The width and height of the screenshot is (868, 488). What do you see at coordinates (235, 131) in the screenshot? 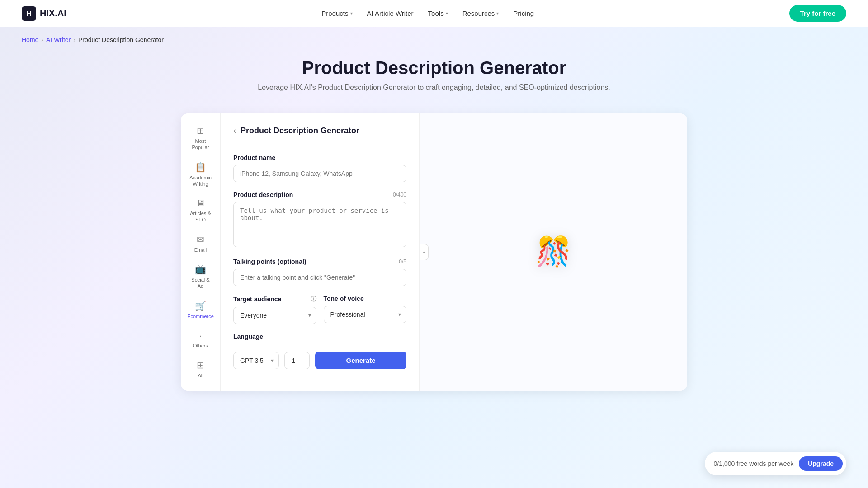
I see `back-button: ‹` at bounding box center [235, 131].